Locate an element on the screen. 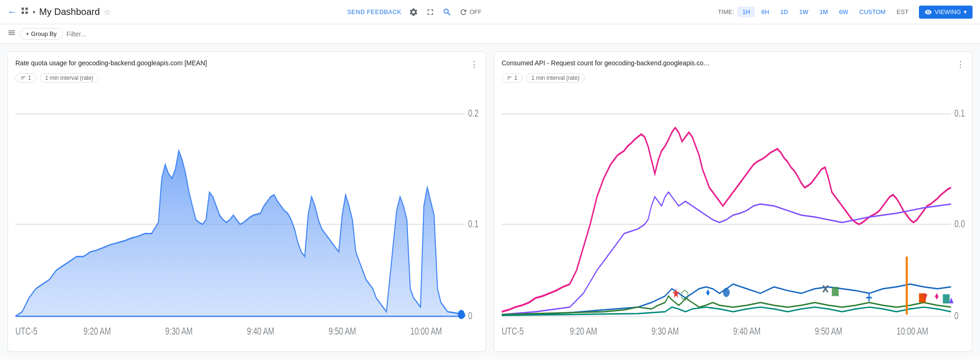 The height and width of the screenshot is (364, 980). filter-input is located at coordinates (519, 34).